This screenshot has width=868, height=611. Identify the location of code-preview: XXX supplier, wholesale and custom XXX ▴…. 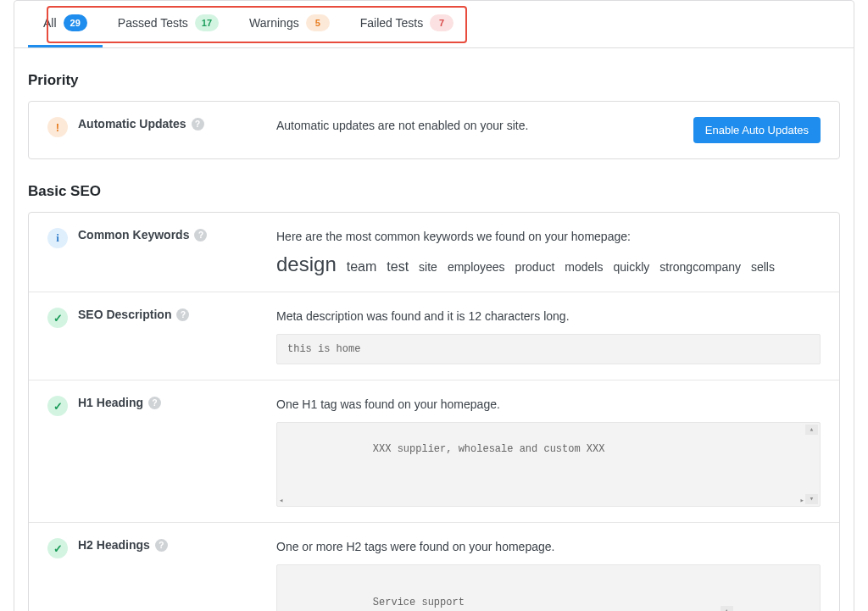
(548, 464).